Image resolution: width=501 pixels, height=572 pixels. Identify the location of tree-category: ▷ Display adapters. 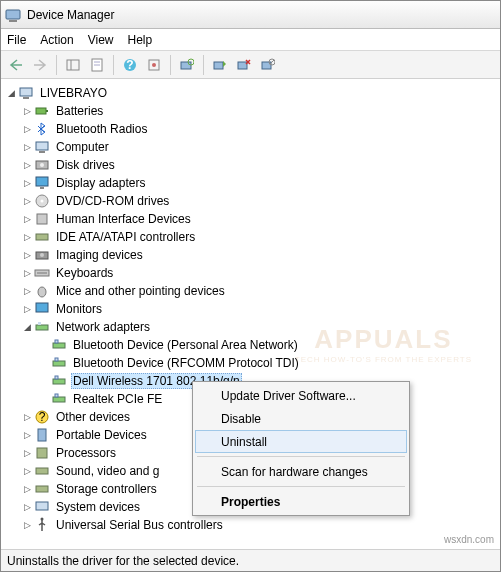
(250, 183).